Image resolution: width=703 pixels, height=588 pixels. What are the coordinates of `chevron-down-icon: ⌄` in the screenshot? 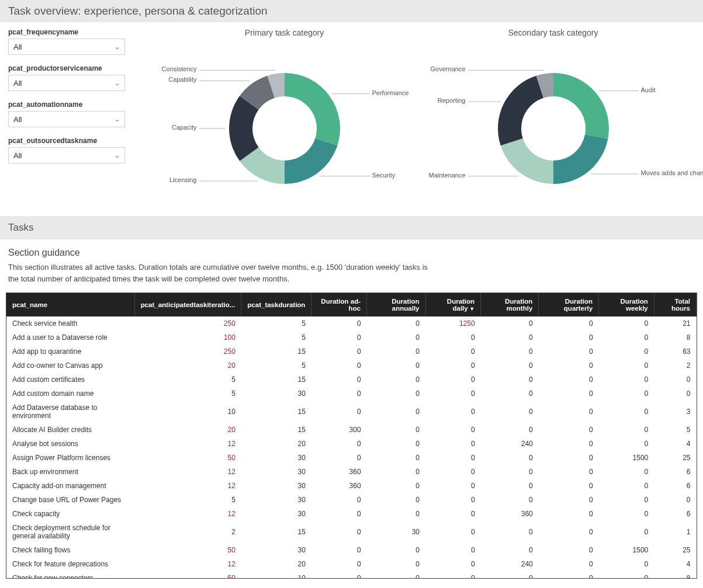 It's located at (117, 47).